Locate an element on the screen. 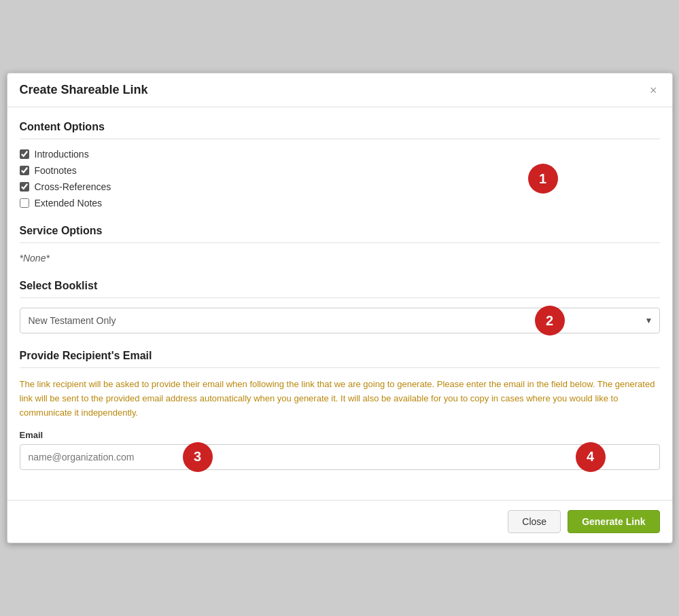 This screenshot has width=679, height=616. email-input-wrapper: 3 4 is located at coordinates (340, 457).